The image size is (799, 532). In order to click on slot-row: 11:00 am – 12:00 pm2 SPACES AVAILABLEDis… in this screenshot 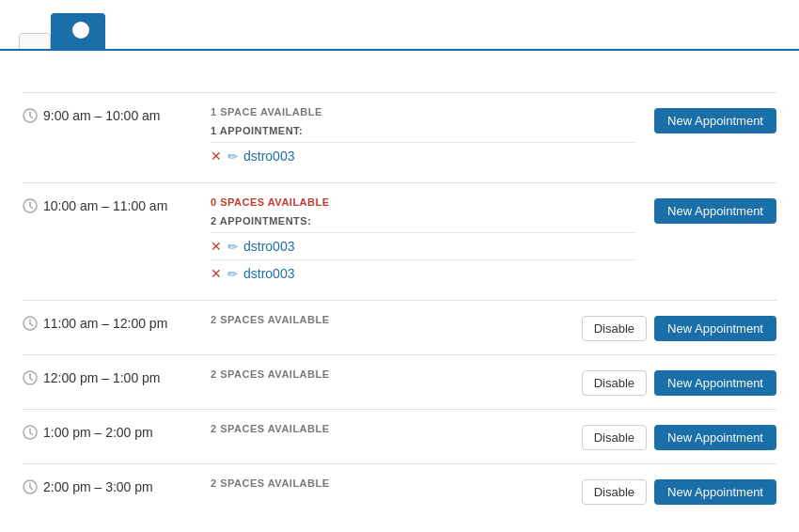, I will do `click(400, 327)`.